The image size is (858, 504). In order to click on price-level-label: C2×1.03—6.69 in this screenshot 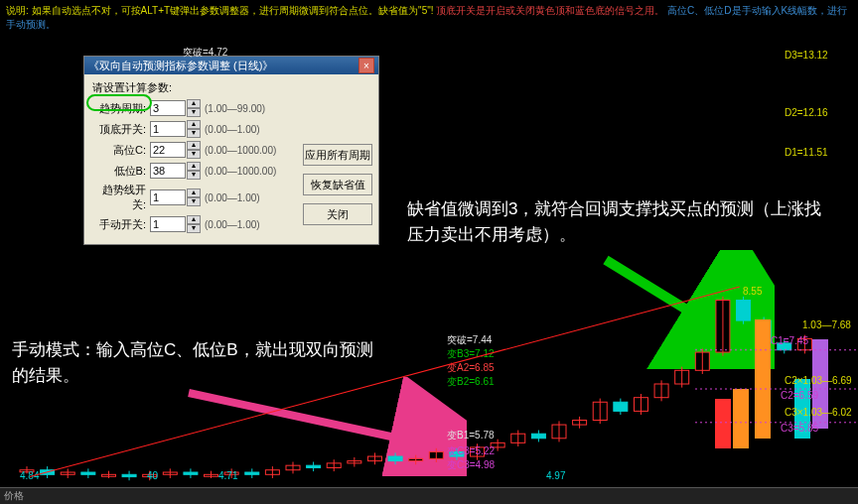, I will do `click(818, 381)`.